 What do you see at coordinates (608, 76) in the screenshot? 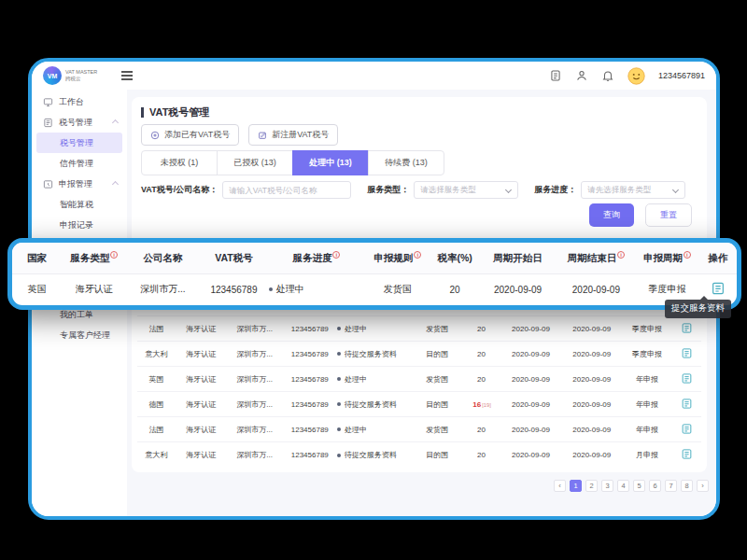
I see `bell-icon` at bounding box center [608, 76].